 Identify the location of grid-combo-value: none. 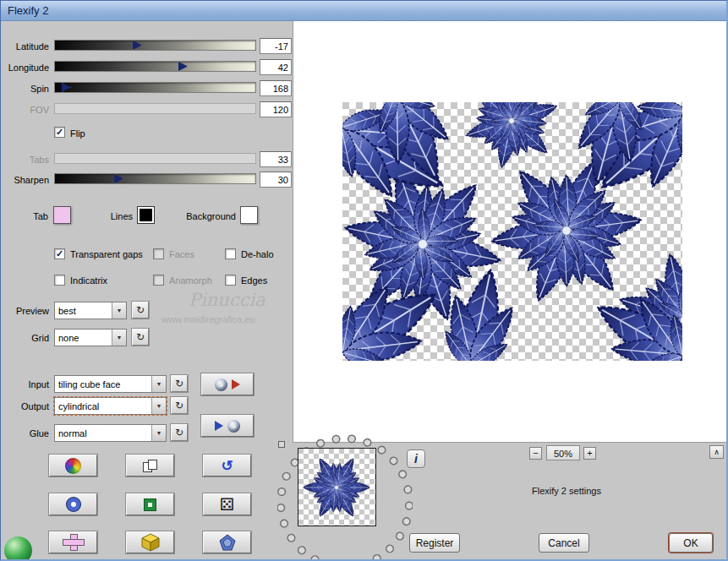
(83, 338).